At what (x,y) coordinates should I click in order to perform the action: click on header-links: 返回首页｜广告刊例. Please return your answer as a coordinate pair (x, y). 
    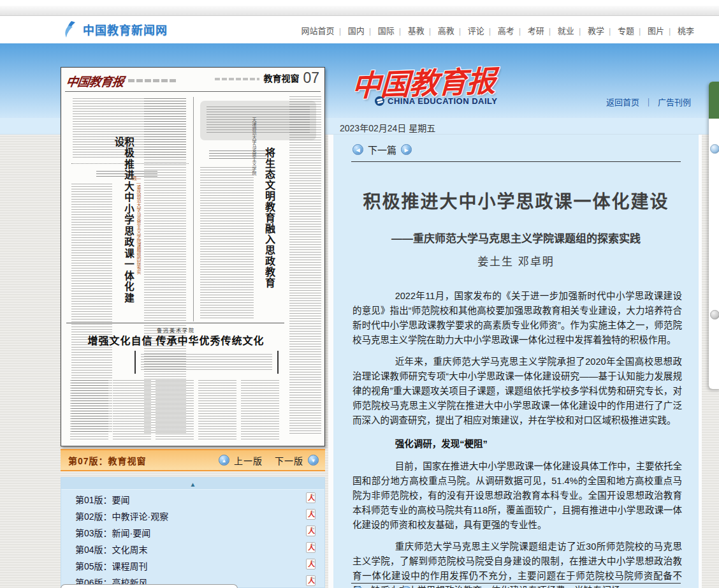
    Looking at the image, I should click on (649, 102).